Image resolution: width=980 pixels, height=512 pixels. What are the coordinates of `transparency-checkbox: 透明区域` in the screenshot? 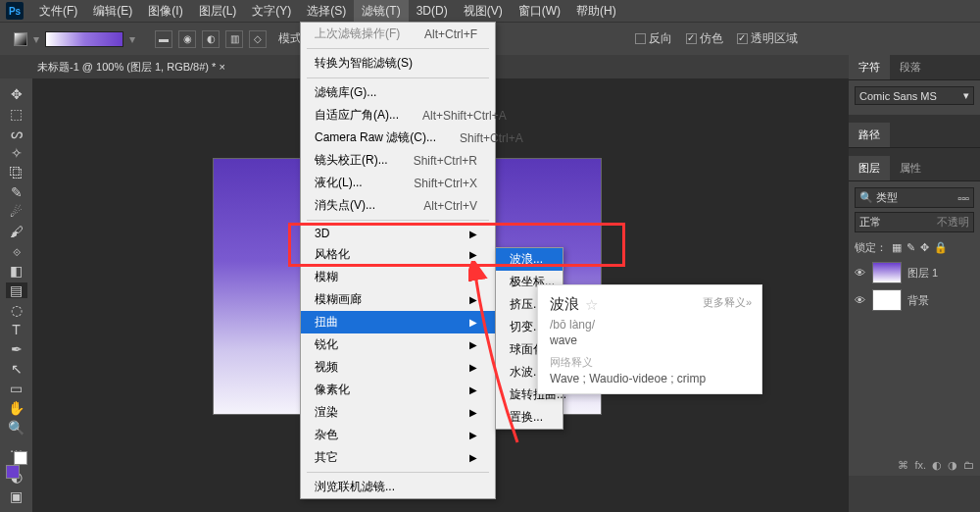 It's located at (767, 39).